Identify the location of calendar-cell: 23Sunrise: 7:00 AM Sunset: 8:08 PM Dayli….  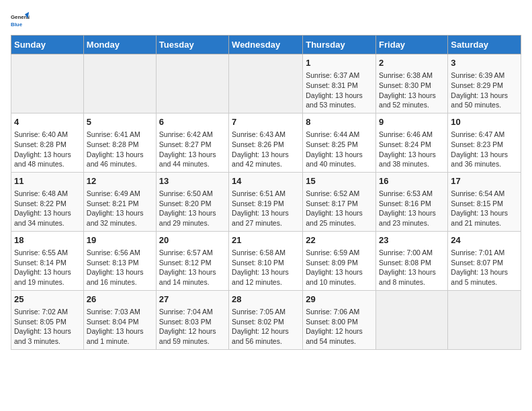
(412, 261).